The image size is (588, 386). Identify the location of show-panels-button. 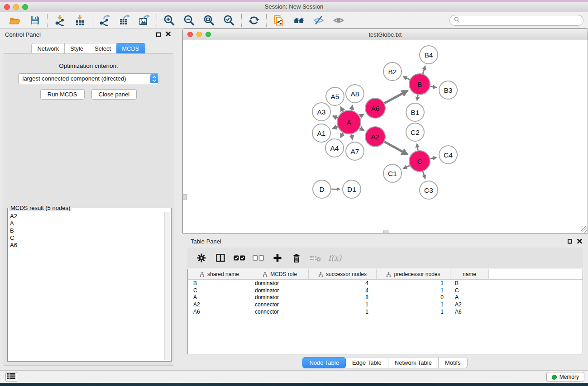
(339, 20).